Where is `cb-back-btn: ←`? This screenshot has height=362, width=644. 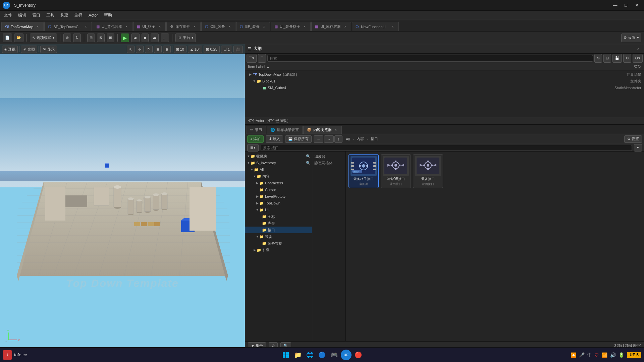
cb-back-btn: ← is located at coordinates (319, 139).